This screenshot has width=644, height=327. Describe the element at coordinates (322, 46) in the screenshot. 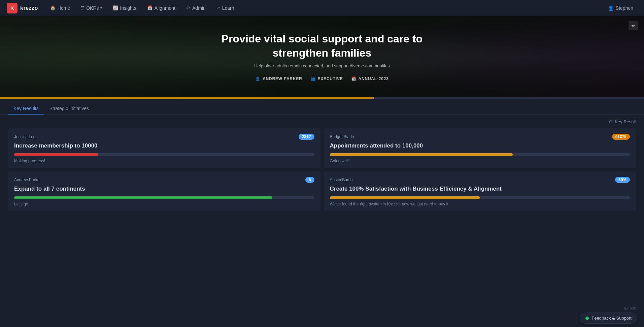

I see `hero-title: Provide vital social support and care to…` at that location.